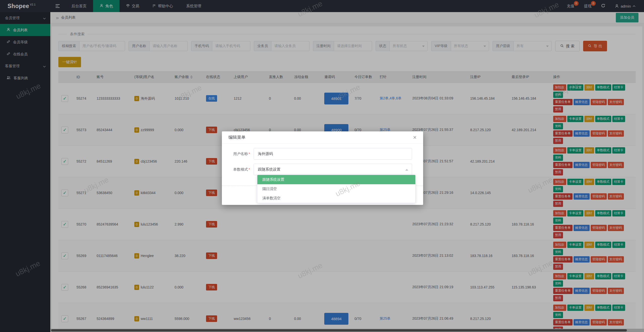 The width and height of the screenshot is (644, 332). Describe the element at coordinates (336, 189) in the screenshot. I see `dropdown-option-1: 隔日清空` at that location.